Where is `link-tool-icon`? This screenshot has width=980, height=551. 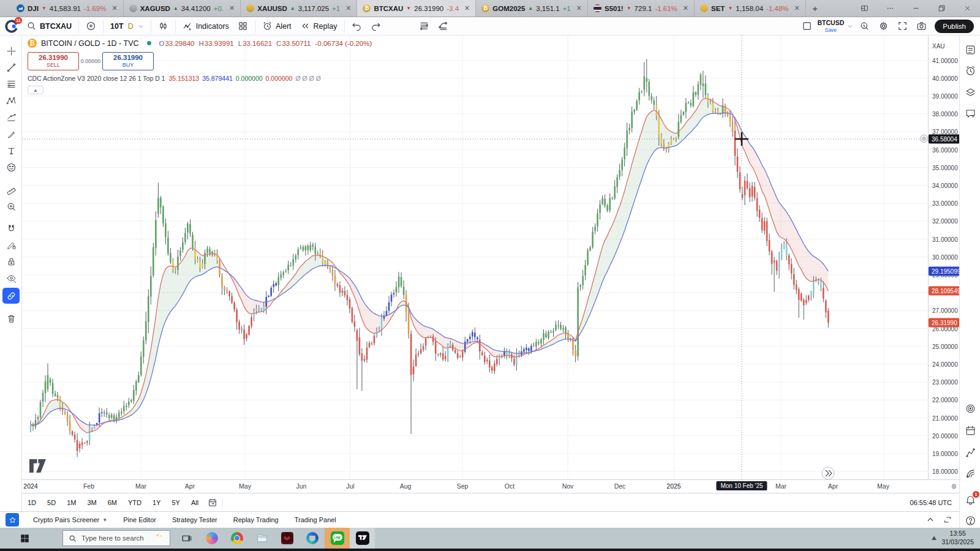 link-tool-icon is located at coordinates (11, 296).